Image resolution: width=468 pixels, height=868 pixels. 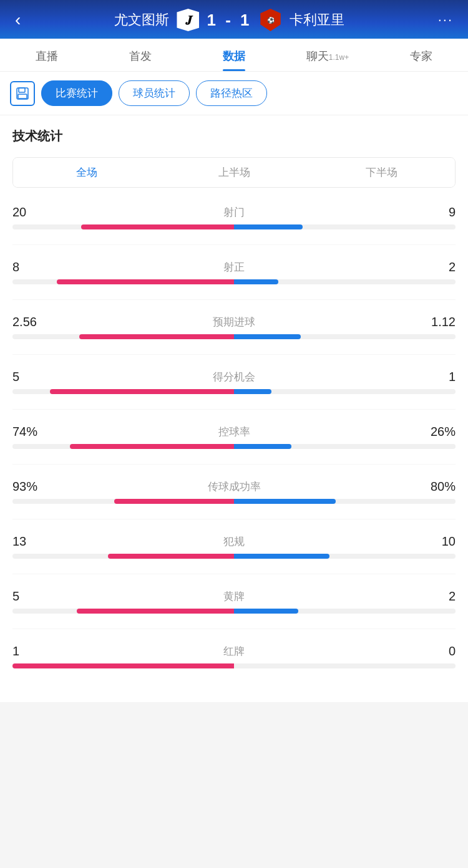 What do you see at coordinates (77, 94) in the screenshot?
I see `sub-tab-match-stats: 比赛统计` at bounding box center [77, 94].